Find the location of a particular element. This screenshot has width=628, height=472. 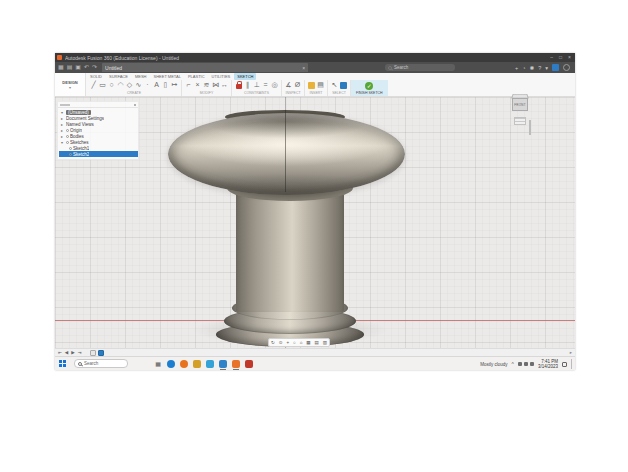

timeline-feature-sketch1-icon is located at coordinates (93, 353).